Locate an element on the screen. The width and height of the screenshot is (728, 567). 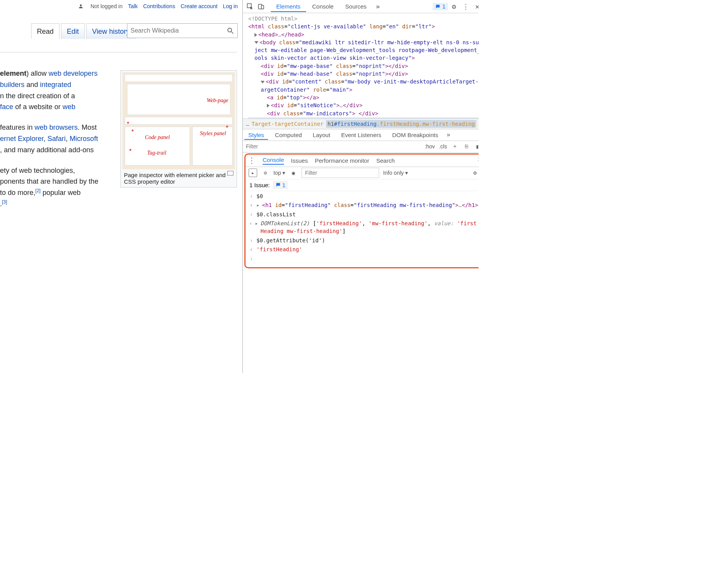
log-level-select: Info only ▾ is located at coordinates (395, 173).